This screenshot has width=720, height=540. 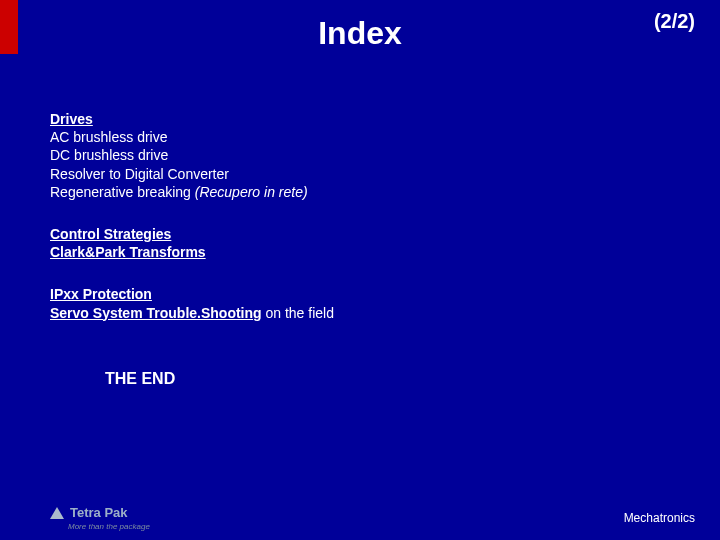 What do you see at coordinates (128, 252) in the screenshot?
I see `clark-park-link: Clark&Park Transforms` at bounding box center [128, 252].